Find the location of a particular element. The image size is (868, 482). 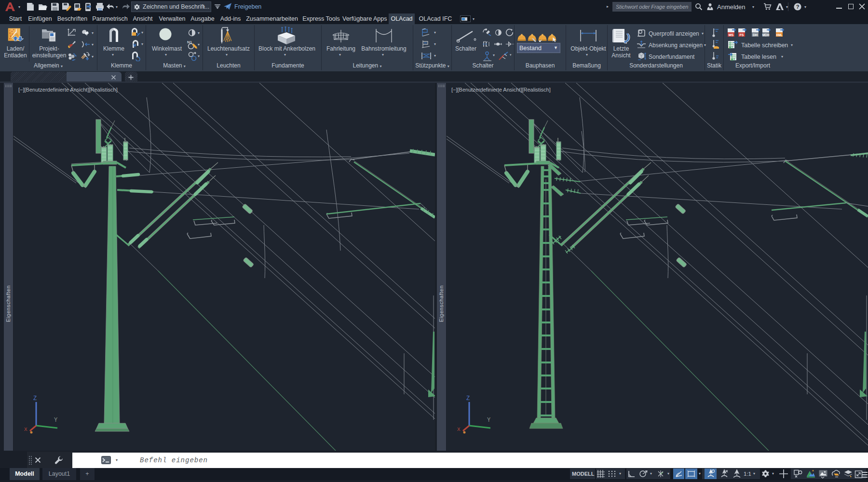

svg-text: XML is located at coordinates (779, 35).